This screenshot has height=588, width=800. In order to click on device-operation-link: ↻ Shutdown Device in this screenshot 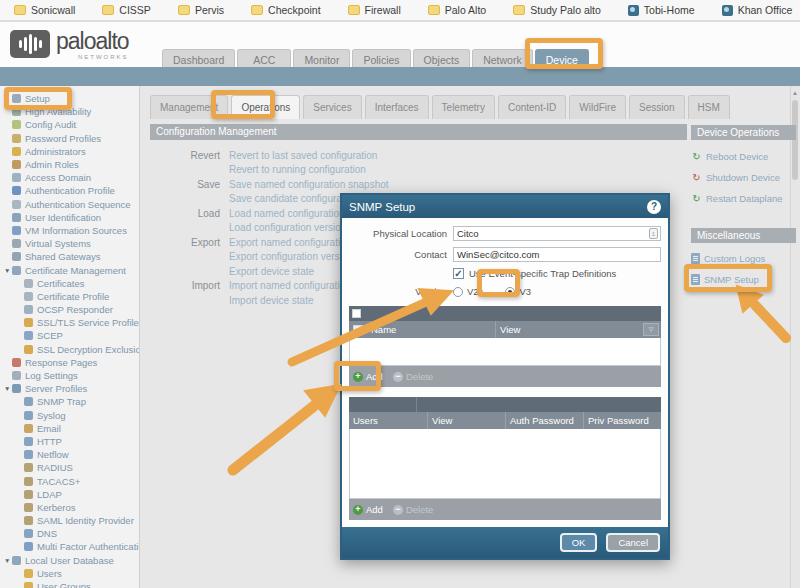, I will do `click(746, 178)`.